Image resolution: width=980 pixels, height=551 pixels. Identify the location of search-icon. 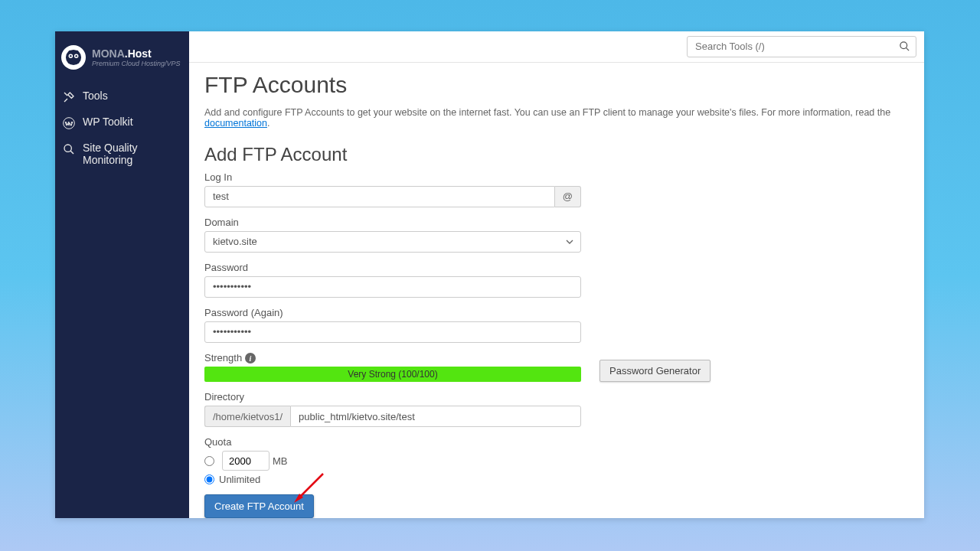
(905, 46).